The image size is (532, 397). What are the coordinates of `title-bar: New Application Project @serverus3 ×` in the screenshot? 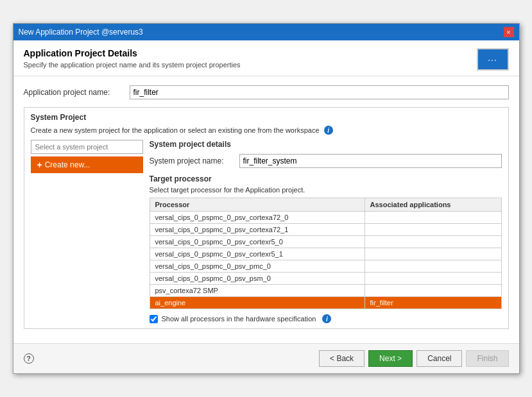 It's located at (266, 32).